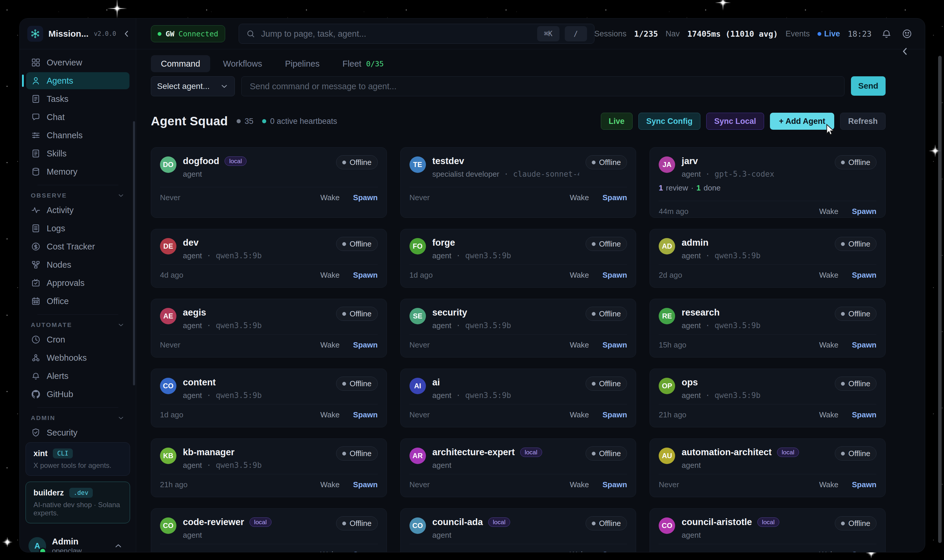  Describe the element at coordinates (767, 258) in the screenshot. I see `agent-card-admin: ADadminagent · qwen3.5:9bOffline2d agoWa…` at that location.